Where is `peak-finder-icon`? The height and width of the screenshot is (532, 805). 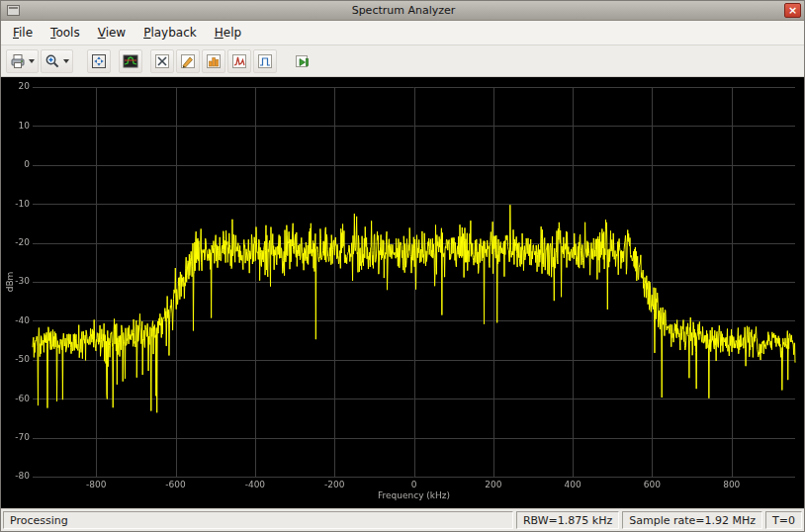
peak-finder-icon is located at coordinates (188, 61).